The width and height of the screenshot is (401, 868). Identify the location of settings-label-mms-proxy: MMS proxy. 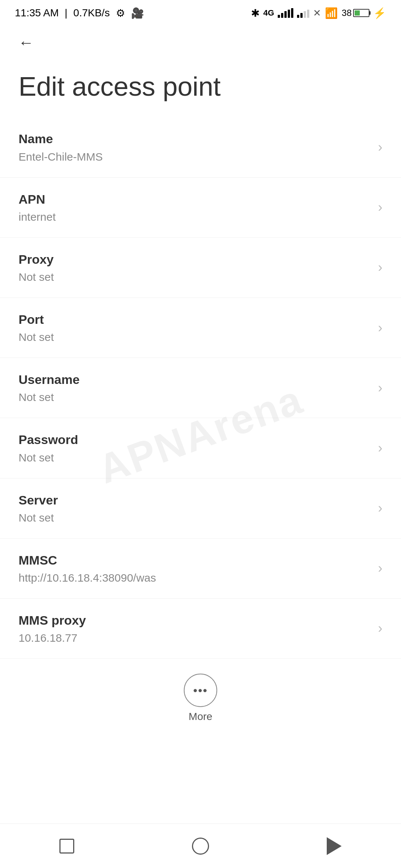
(195, 620).